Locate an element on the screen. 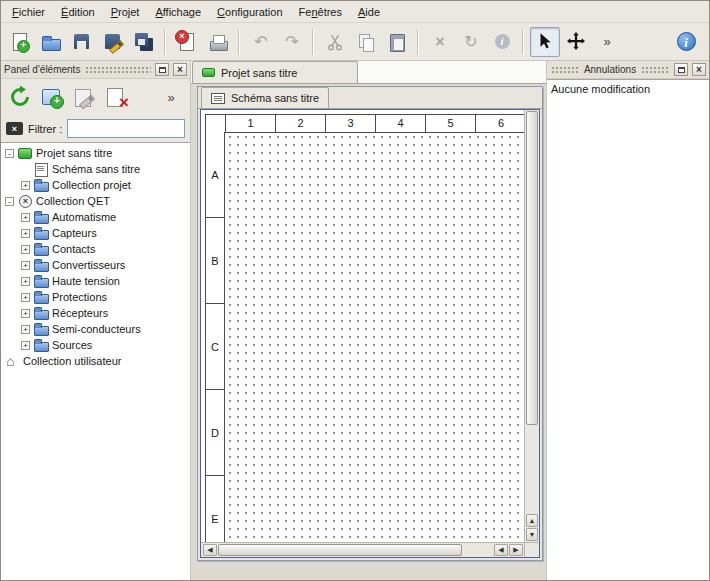  tab-projet-sans-titre: Projet sans titre is located at coordinates (275, 72).